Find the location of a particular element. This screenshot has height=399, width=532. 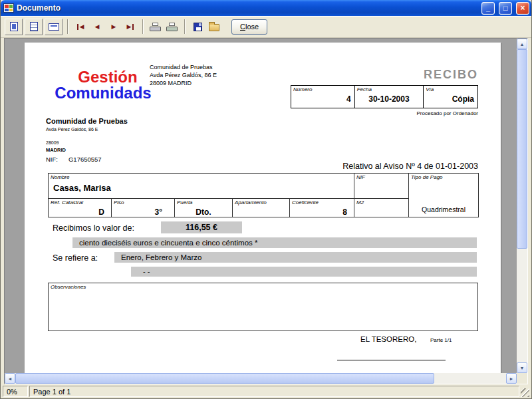

processed-note: Procesado por Ordenador is located at coordinates (448, 113).